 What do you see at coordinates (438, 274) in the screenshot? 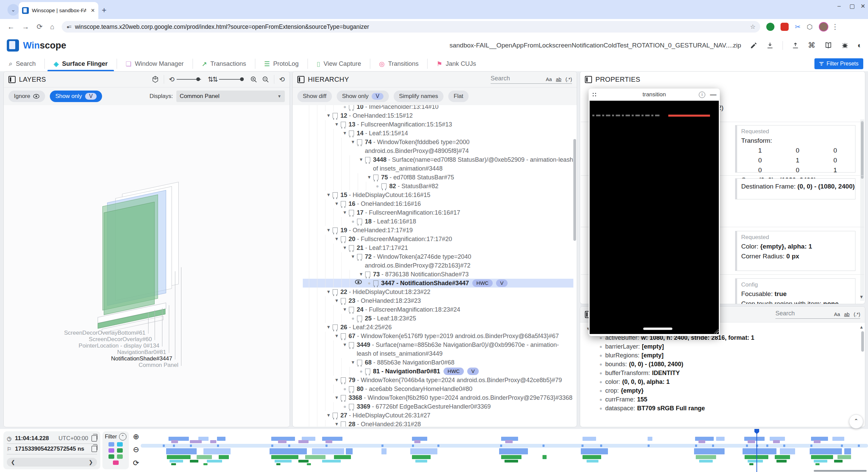
I see `hierarchy-row: ▼73 - 8736138 NotificationShade#73` at bounding box center [438, 274].